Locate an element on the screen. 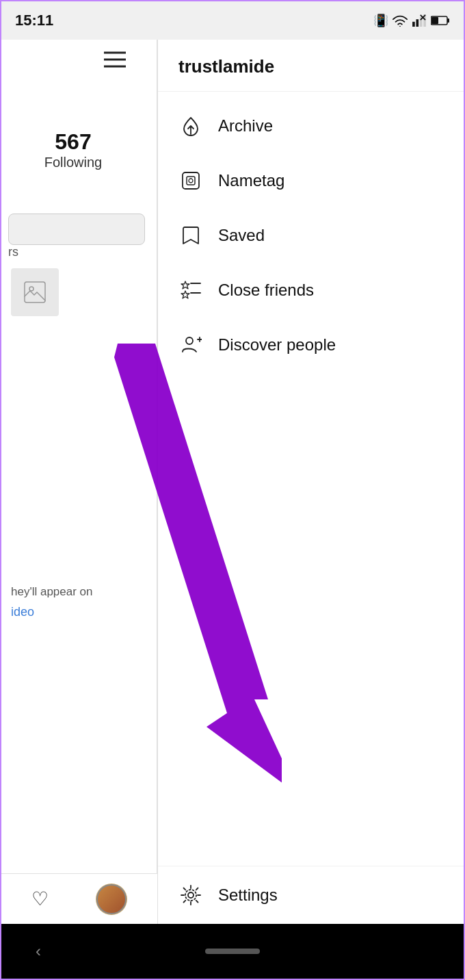 The height and width of the screenshot is (980, 465). wifi-icon is located at coordinates (400, 21).